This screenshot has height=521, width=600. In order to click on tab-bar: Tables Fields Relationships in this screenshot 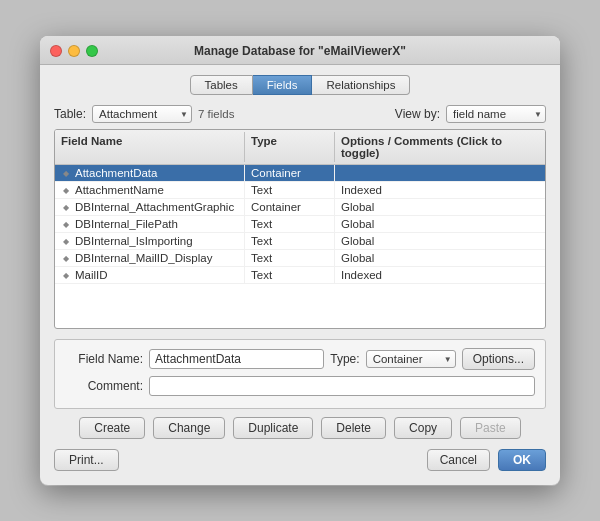, I will do `click(300, 85)`.